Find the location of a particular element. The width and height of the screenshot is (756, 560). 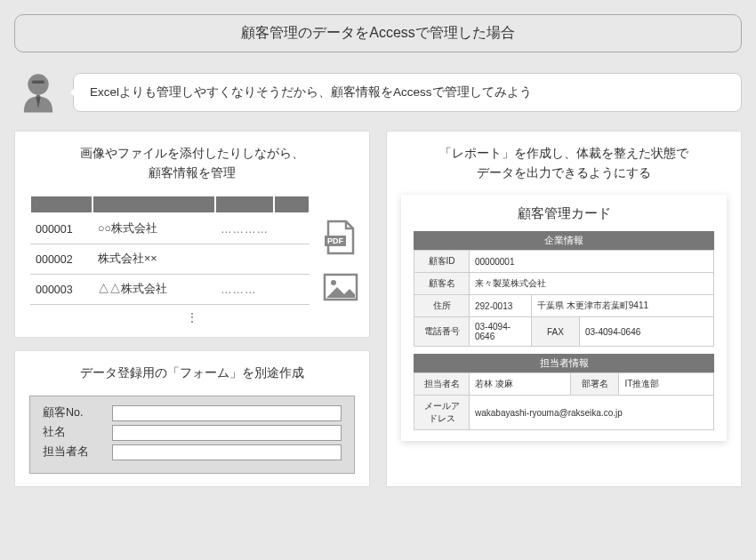

table-row: 000003△△株式会社……… is located at coordinates (170, 290).